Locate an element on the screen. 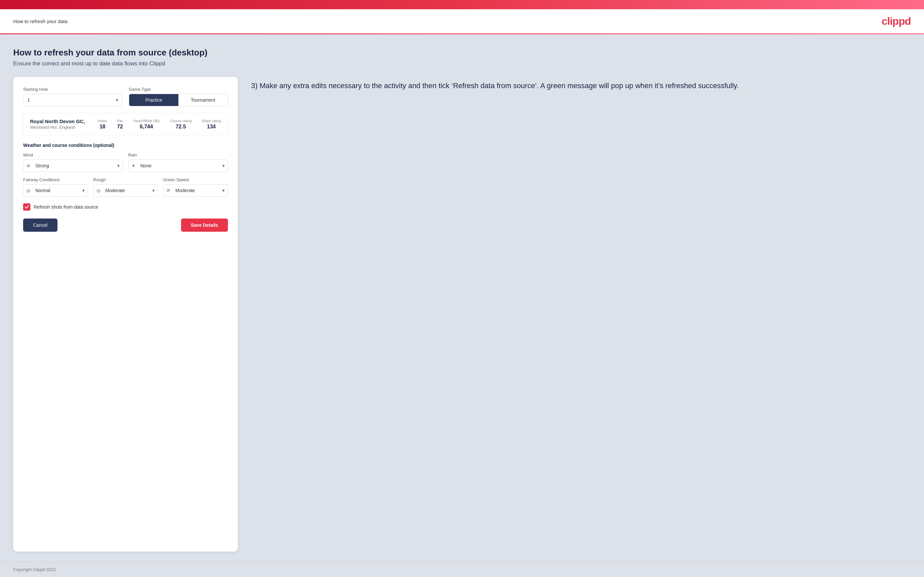 This screenshot has width=924, height=577. course-info-box: Royal North Devon GC, Westward Ho!, Engl… is located at coordinates (126, 124).